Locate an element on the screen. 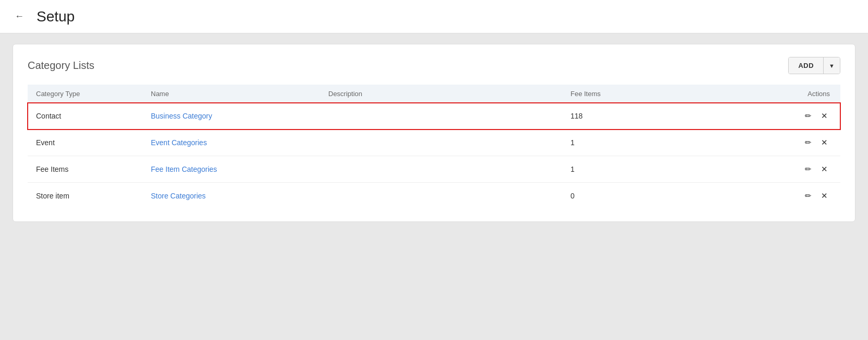 The width and height of the screenshot is (868, 340). cell-name: Event Categories is located at coordinates (231, 143).